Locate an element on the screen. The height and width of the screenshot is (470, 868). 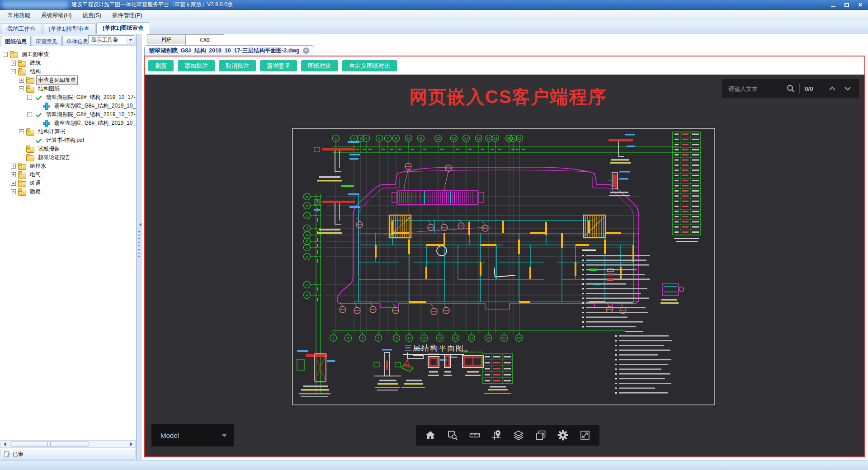
file-tab-close-icon: ✕ is located at coordinates (306, 51).